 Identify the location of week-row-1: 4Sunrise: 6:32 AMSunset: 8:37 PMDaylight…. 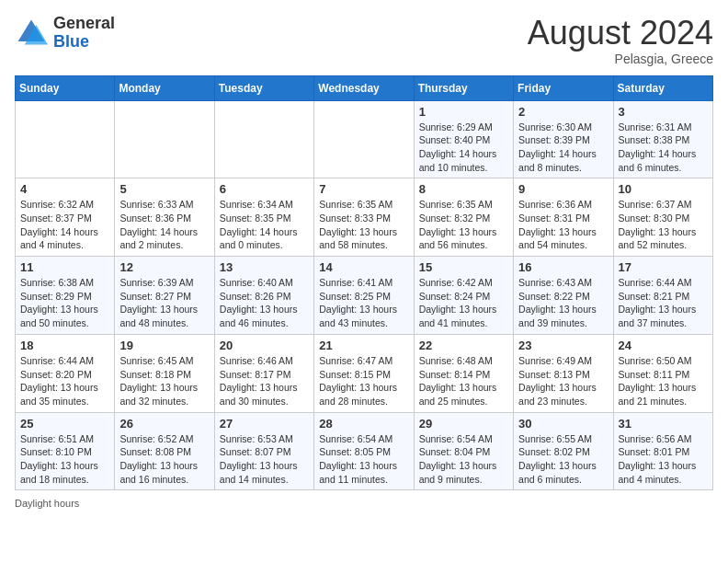
(364, 217).